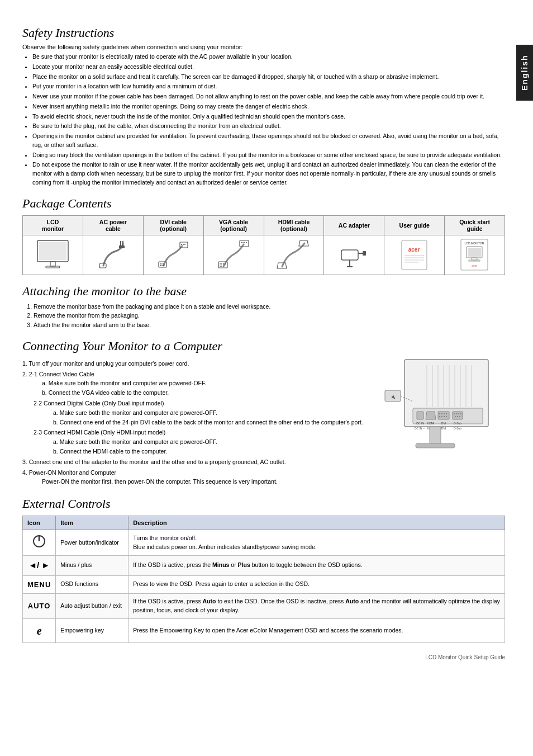 The height and width of the screenshot is (756, 533). What do you see at coordinates (198, 462) in the screenshot?
I see `connect-step-3: 3. Connect one end of the adapter to the…` at bounding box center [198, 462].